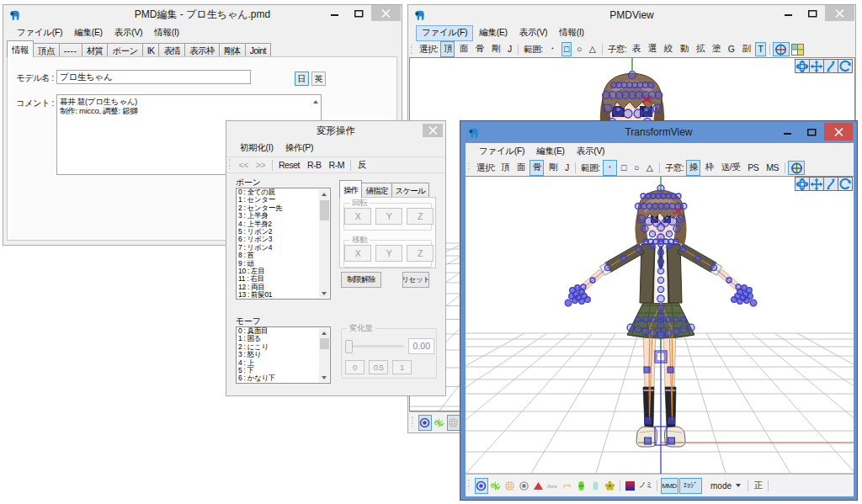  What do you see at coordinates (582, 486) in the screenshot?
I see `physics-capsule-toggle` at bounding box center [582, 486].